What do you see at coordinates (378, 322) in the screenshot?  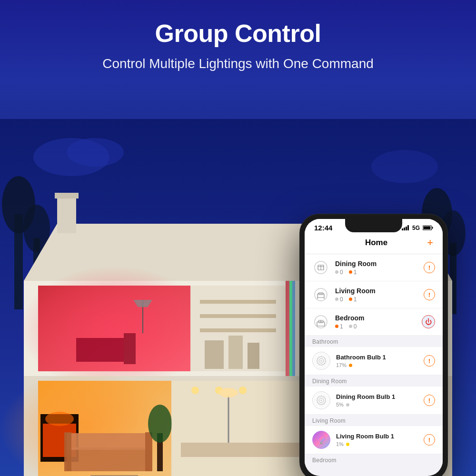 I see `bedroom-room-info: Bedroom 1 0` at bounding box center [378, 322].